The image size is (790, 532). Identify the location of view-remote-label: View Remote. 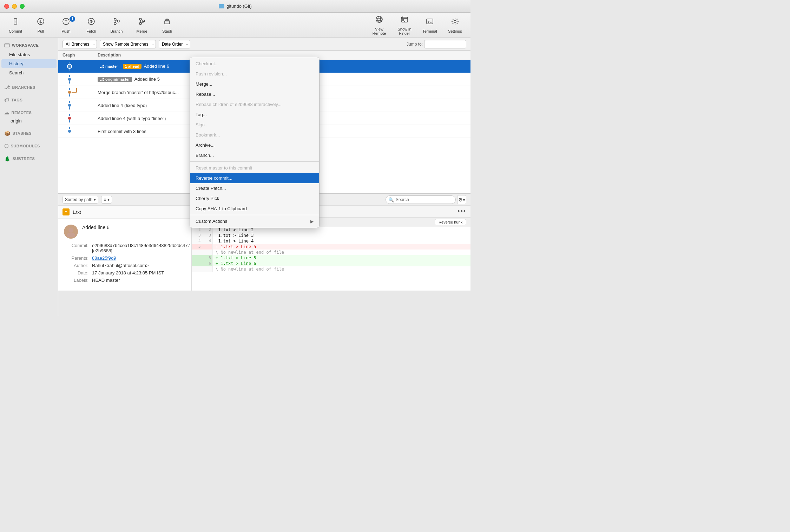
(379, 31).